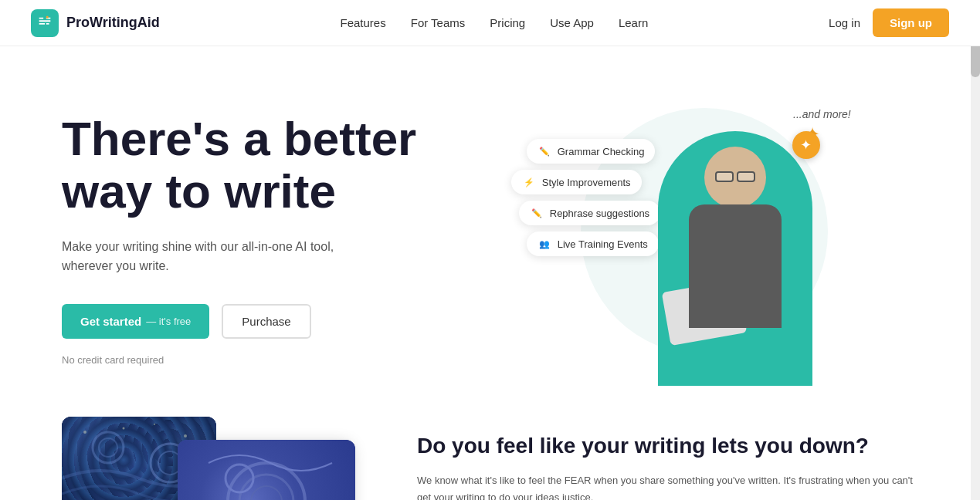 The width and height of the screenshot is (980, 500). What do you see at coordinates (735, 258) in the screenshot?
I see `person-figure` at bounding box center [735, 258].